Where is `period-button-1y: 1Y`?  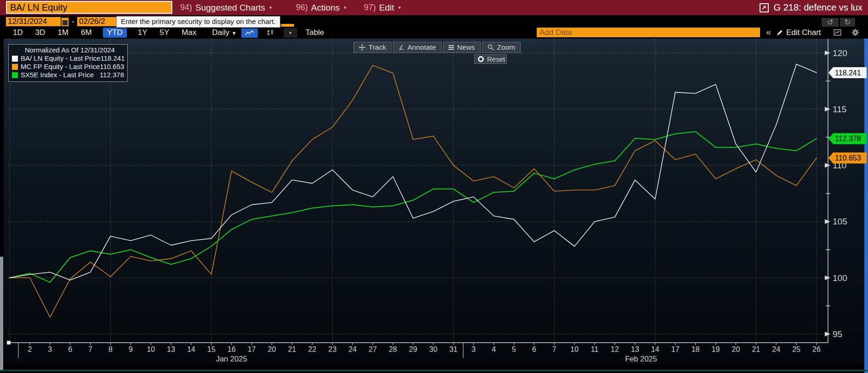
period-button-1y: 1Y is located at coordinates (142, 33).